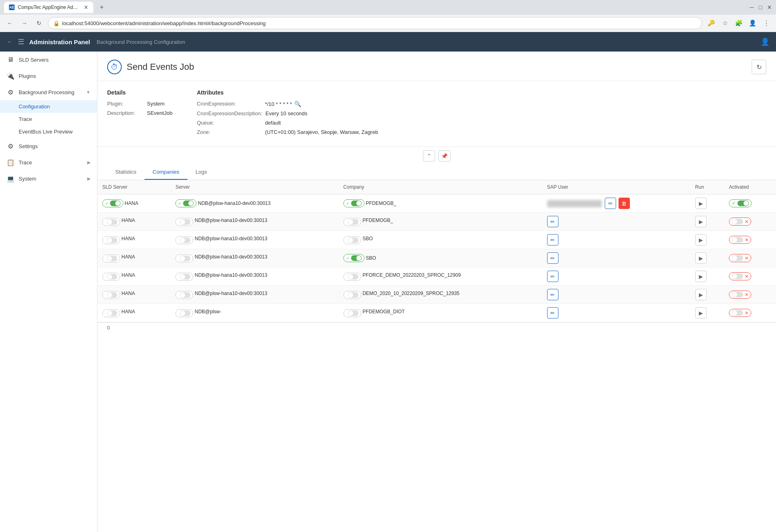  Describe the element at coordinates (49, 179) in the screenshot. I see `sidebar-item-system: 💻 System ▶` at that location.